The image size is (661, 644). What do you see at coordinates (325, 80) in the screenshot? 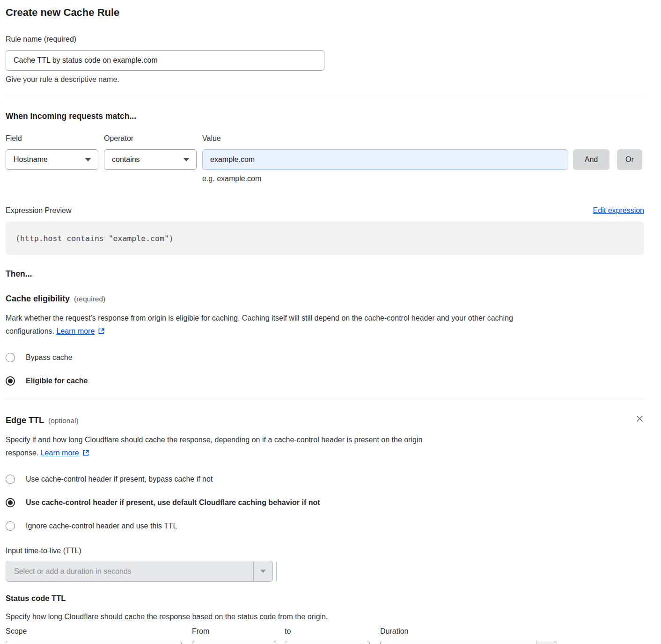
I see `rule-name-help: Give your rule a descriptive name.` at bounding box center [325, 80].